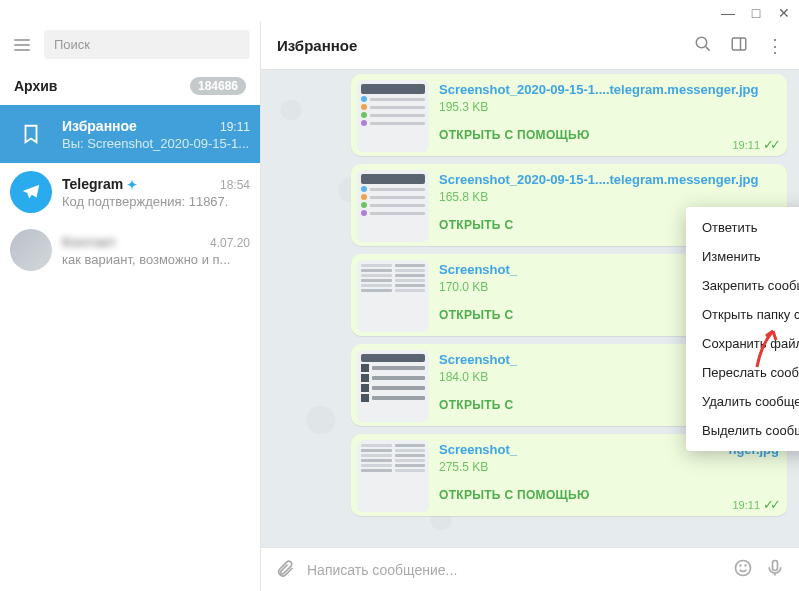 This screenshot has height=591, width=799. What do you see at coordinates (89, 242) in the screenshot?
I see `chat-name: Контакт` at bounding box center [89, 242].